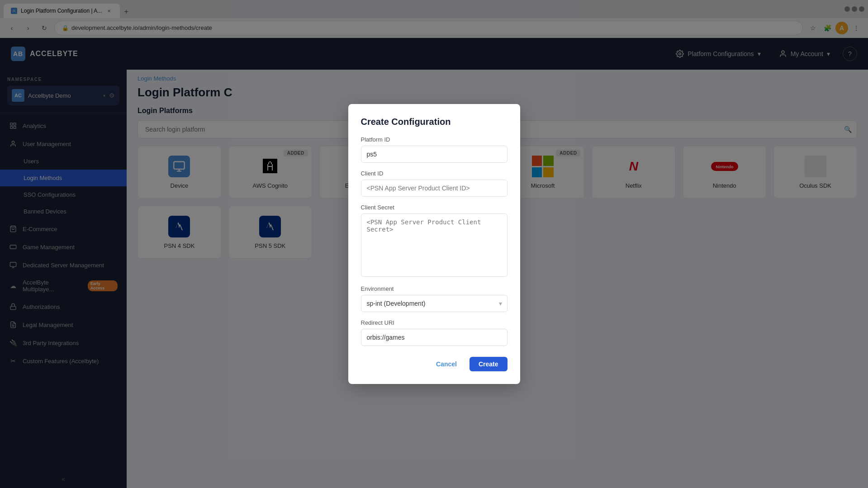 Image resolution: width=868 pixels, height=488 pixels. What do you see at coordinates (434, 174) in the screenshot?
I see `client-id-label: Client ID` at bounding box center [434, 174].